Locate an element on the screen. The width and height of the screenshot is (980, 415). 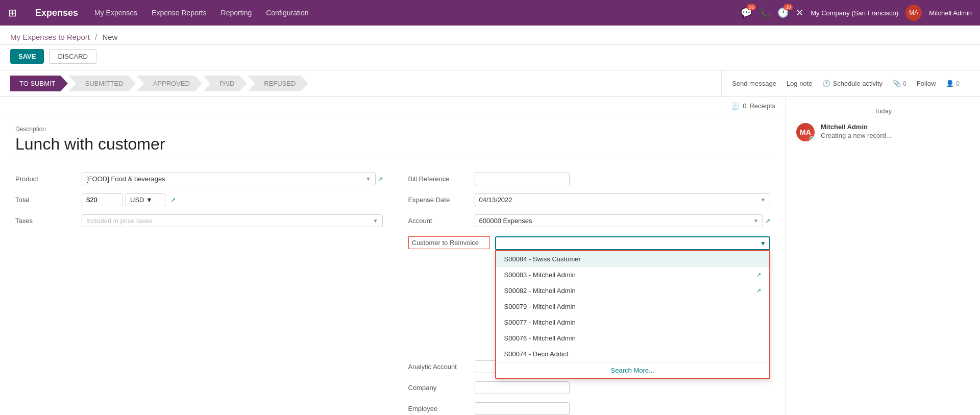
dropdown-item-label-1: S00083 - Mitchell Admin is located at coordinates (540, 275).